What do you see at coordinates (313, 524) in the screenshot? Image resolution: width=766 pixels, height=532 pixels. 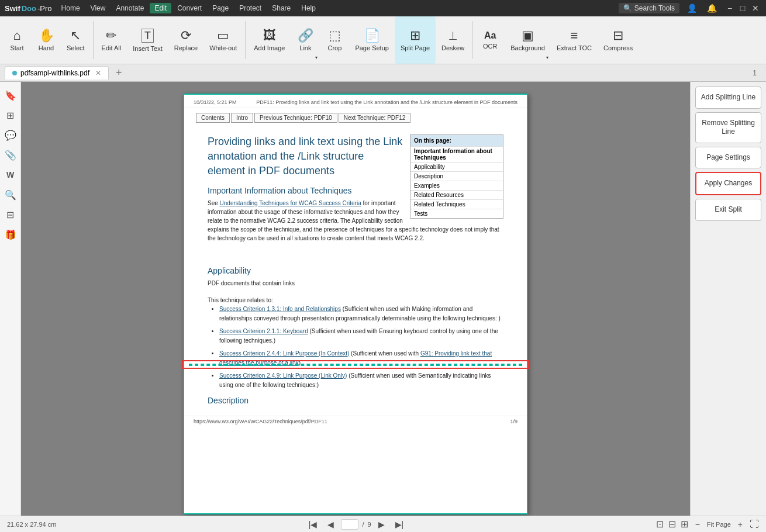 I see `first-page-button: |◀` at bounding box center [313, 524].